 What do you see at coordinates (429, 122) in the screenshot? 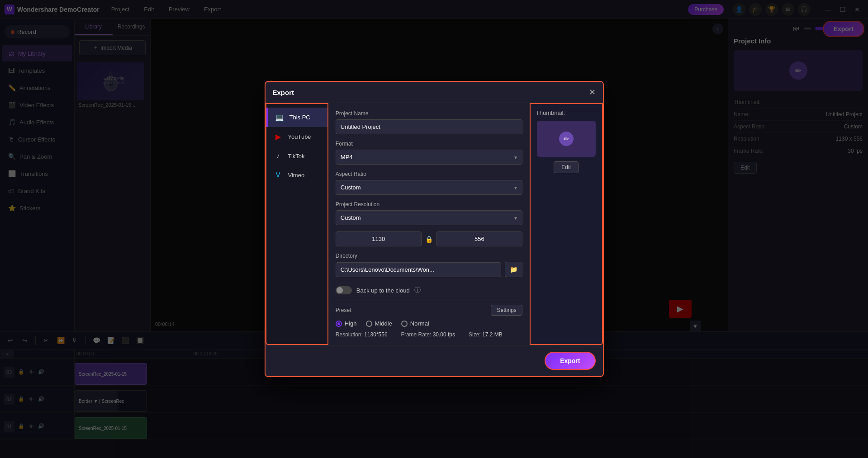
I see `project-name-group: Project Name` at bounding box center [429, 122].